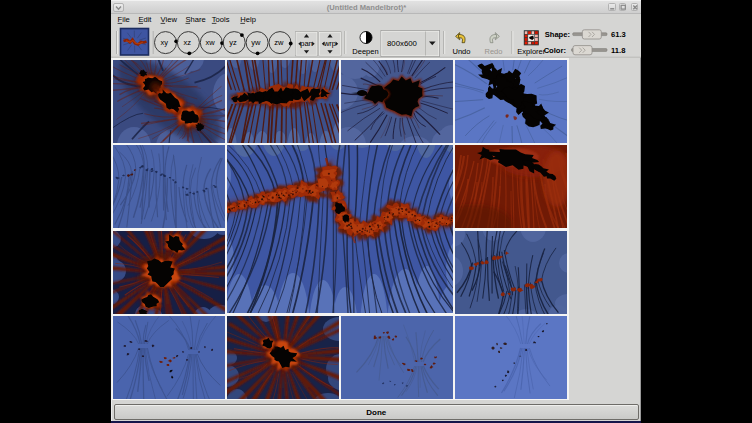  I want to click on svg-text: Redo, so click(493, 52).